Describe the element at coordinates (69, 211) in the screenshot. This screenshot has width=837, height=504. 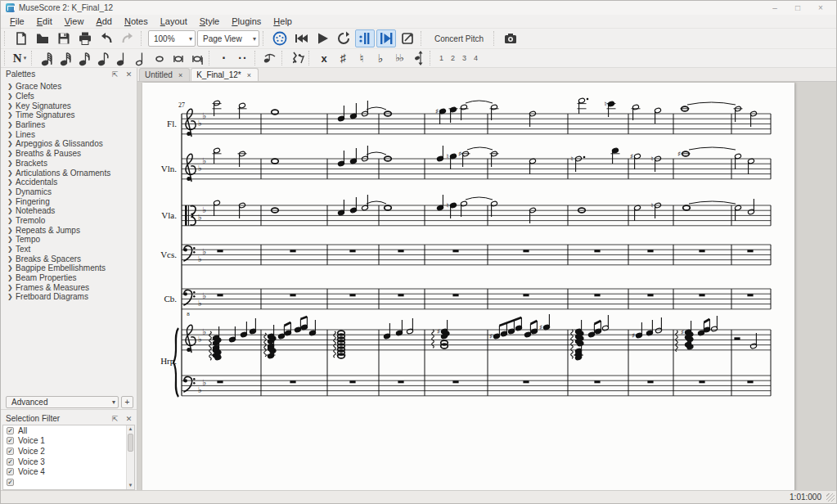
I see `palette-item-noteheads: ❯Noteheads` at that location.